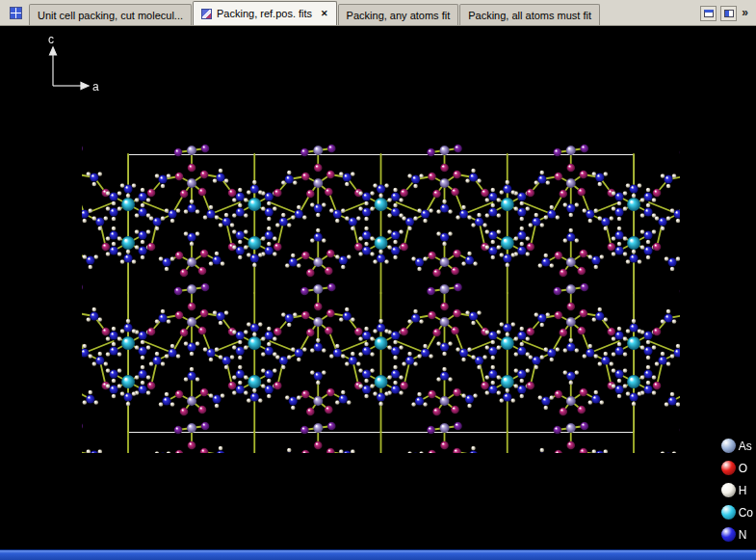  What do you see at coordinates (264, 13) in the screenshot?
I see `tab-label: Packing, ref.pos. fits` at bounding box center [264, 13].